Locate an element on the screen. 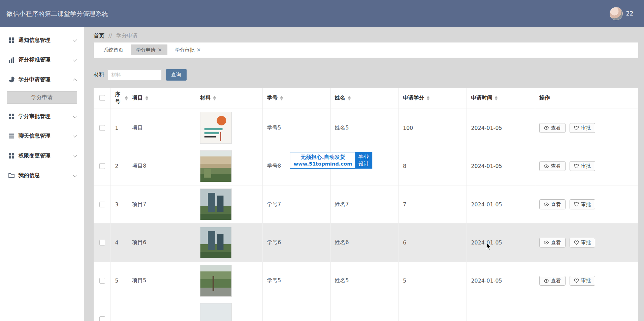 Image resolution: width=644 pixels, height=321 pixels. sidebar-item-label: 我的信息 is located at coordinates (46, 175).